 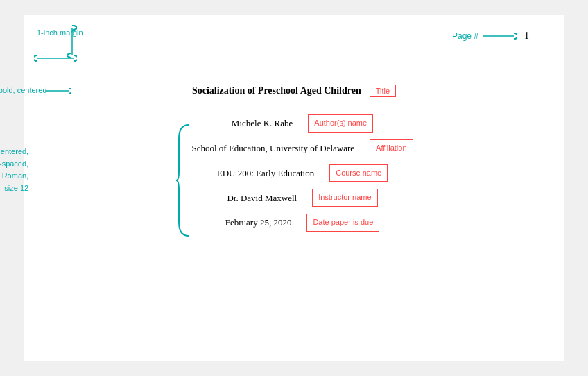 What do you see at coordinates (277, 91) in the screenshot?
I see `paper-title: Socialization of Preschool Aged Children` at bounding box center [277, 91].